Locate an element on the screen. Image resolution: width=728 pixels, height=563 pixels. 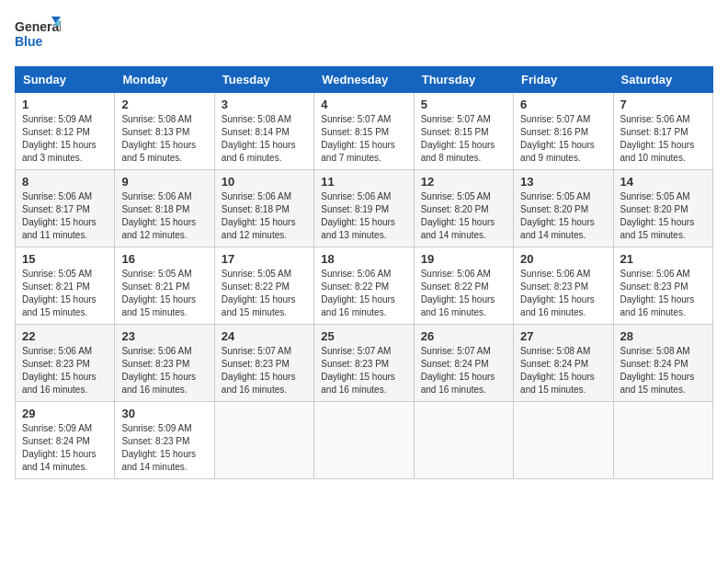
calendar-cell: 30Sunrise: 5:09 AMSunset: 8:23 PMDayligh… is located at coordinates (165, 441).